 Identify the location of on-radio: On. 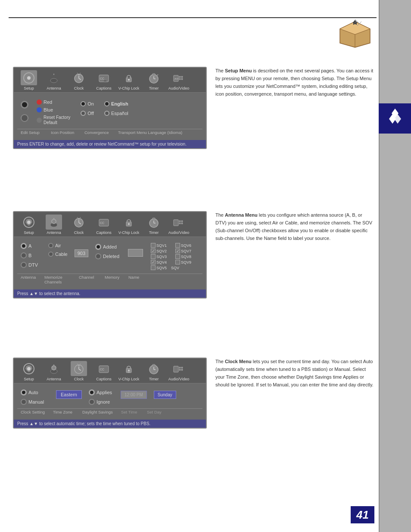
(87, 104).